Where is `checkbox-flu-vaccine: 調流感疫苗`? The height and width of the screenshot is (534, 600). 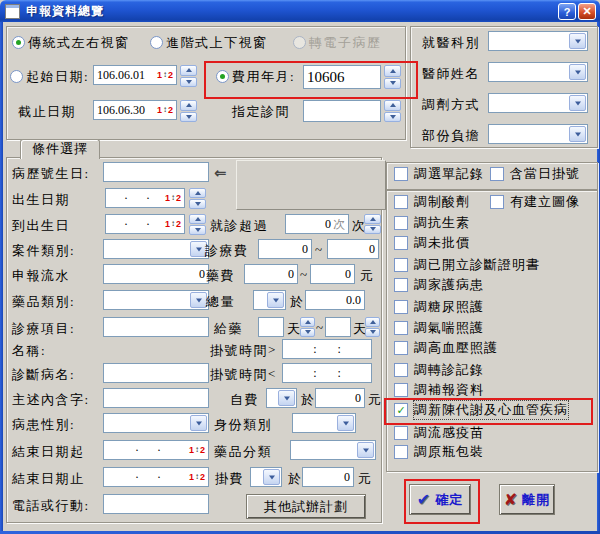
checkbox-flu-vaccine: 調流感疫苗 is located at coordinates (439, 433).